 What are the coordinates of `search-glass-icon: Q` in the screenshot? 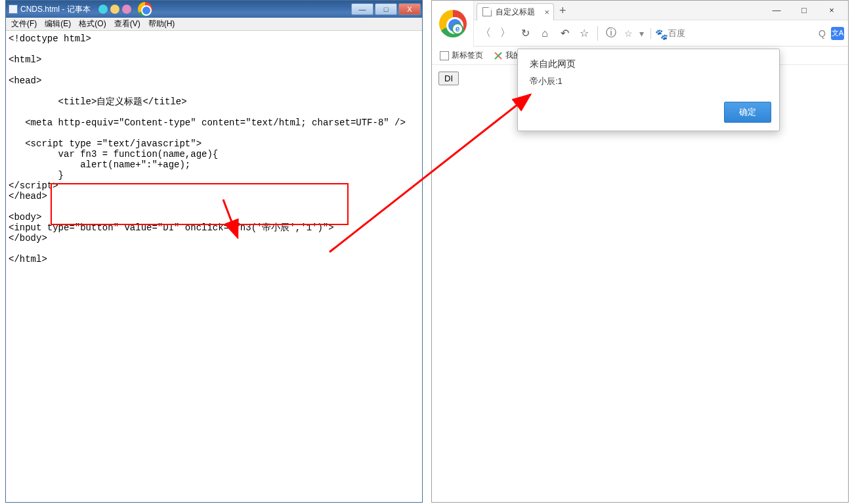 It's located at (822, 33).